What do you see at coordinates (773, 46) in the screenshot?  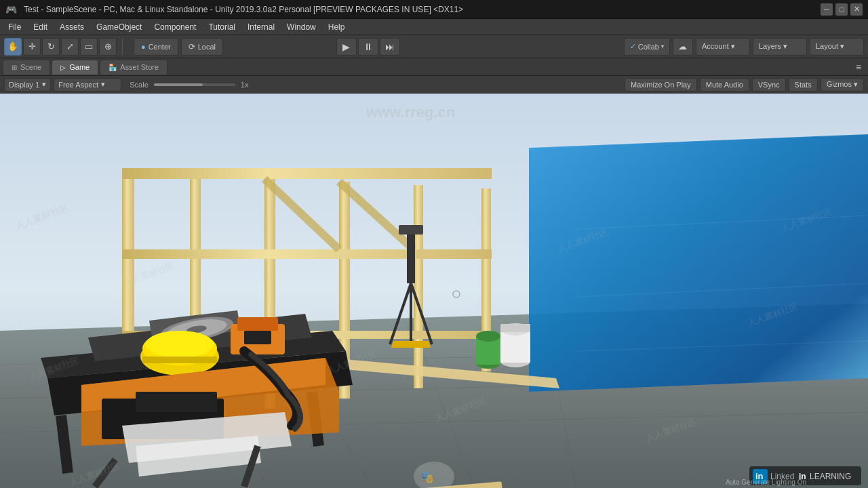 I see `layers-label: Layers ▾` at bounding box center [773, 46].